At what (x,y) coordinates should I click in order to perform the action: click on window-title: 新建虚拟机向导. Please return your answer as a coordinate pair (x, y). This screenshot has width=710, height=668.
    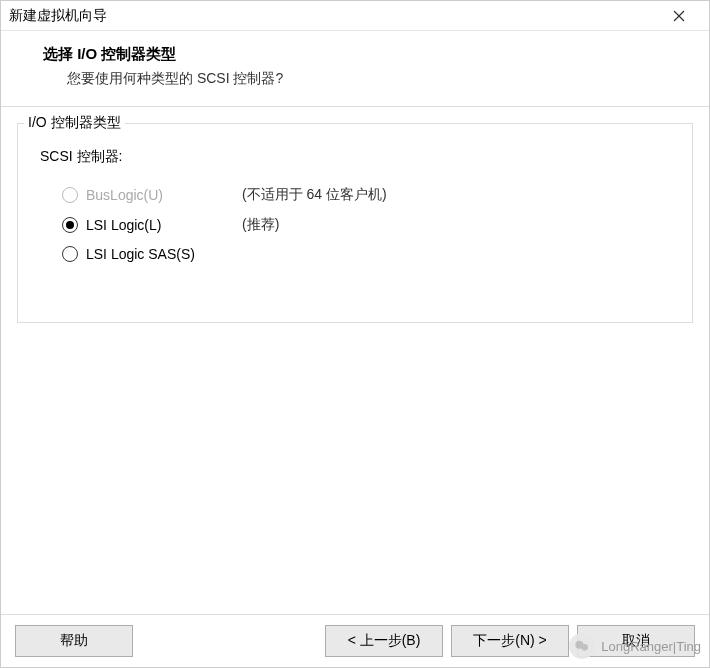
    Looking at the image, I should click on (58, 16).